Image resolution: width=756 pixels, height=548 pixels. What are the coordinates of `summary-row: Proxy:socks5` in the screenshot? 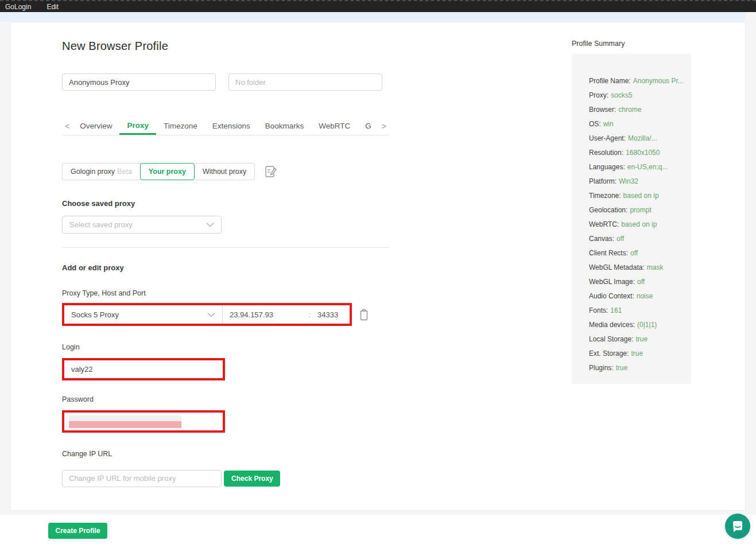 It's located at (640, 95).